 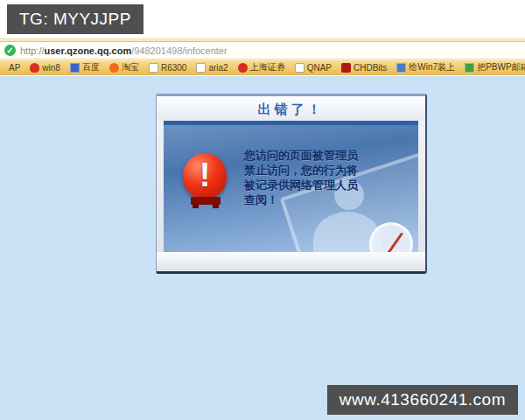 What do you see at coordinates (75, 68) in the screenshot?
I see `baidu-favicon-icon` at bounding box center [75, 68].